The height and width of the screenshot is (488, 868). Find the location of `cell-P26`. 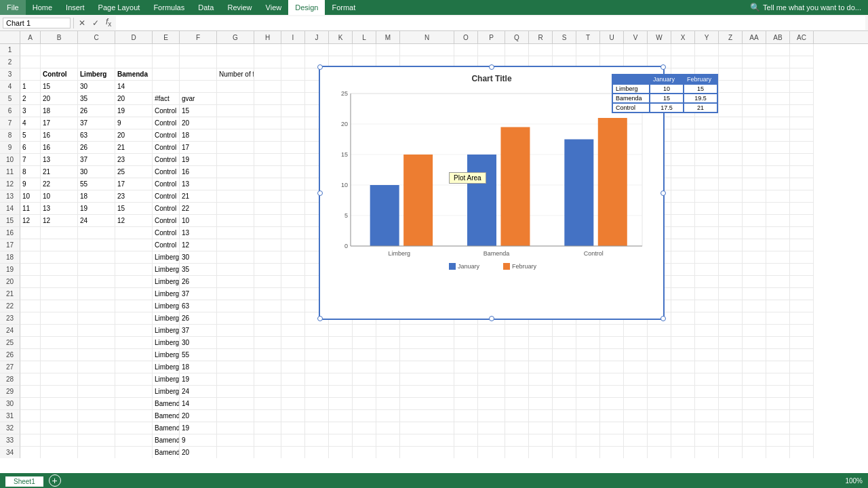

cell-P26 is located at coordinates (492, 355).